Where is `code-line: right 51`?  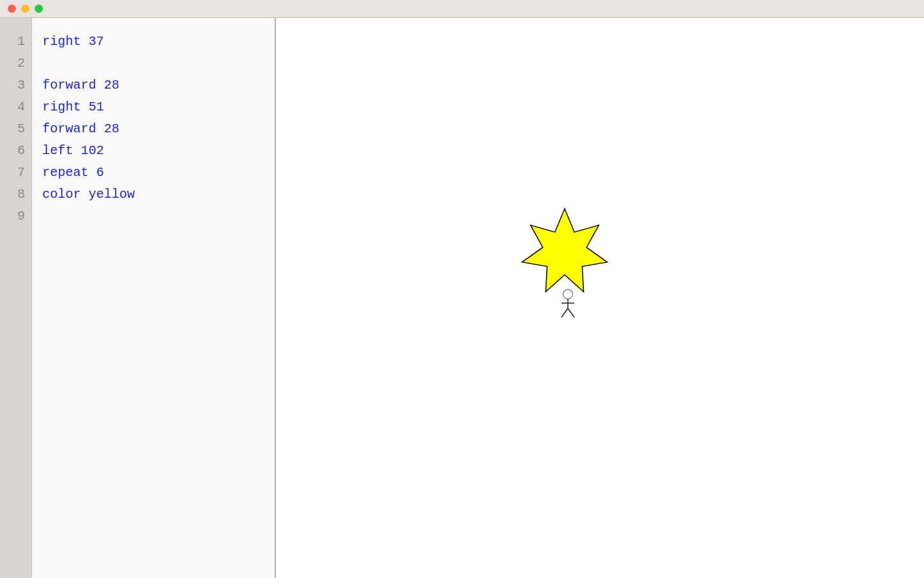
code-line: right 51 is located at coordinates (153, 107).